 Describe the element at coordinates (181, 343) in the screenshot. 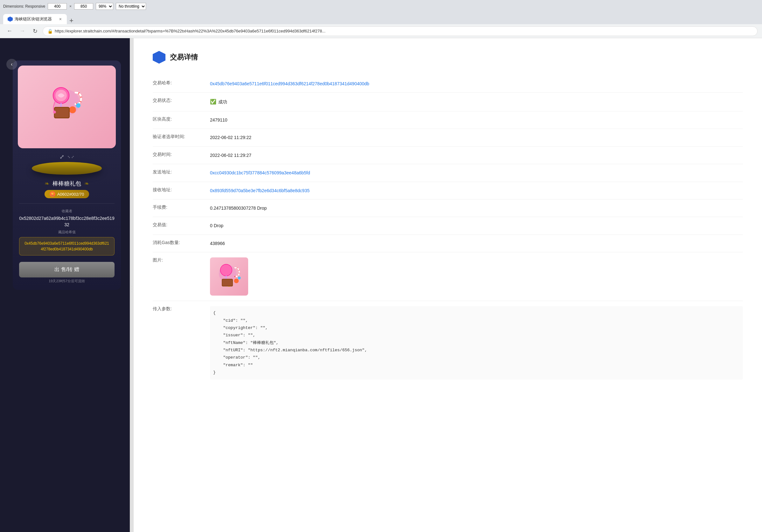

I see `field-label: 传入参数:` at that location.